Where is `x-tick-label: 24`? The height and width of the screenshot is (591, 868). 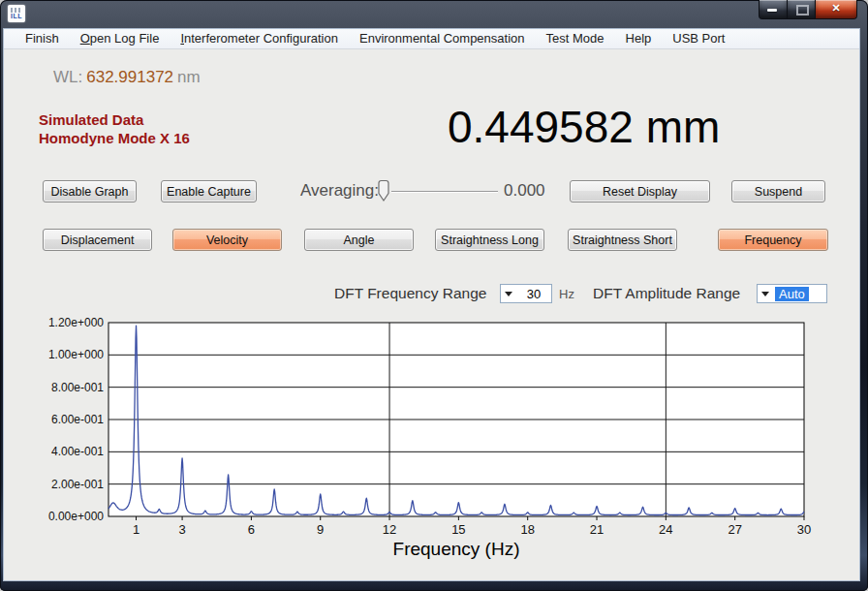
x-tick-label: 24 is located at coordinates (666, 529).